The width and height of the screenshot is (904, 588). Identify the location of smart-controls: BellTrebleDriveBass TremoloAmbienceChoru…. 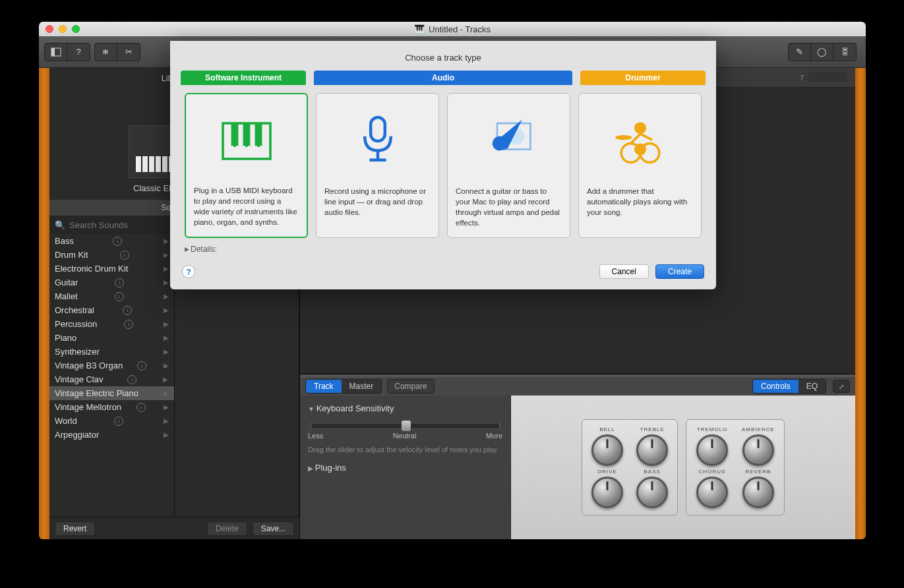
(683, 467).